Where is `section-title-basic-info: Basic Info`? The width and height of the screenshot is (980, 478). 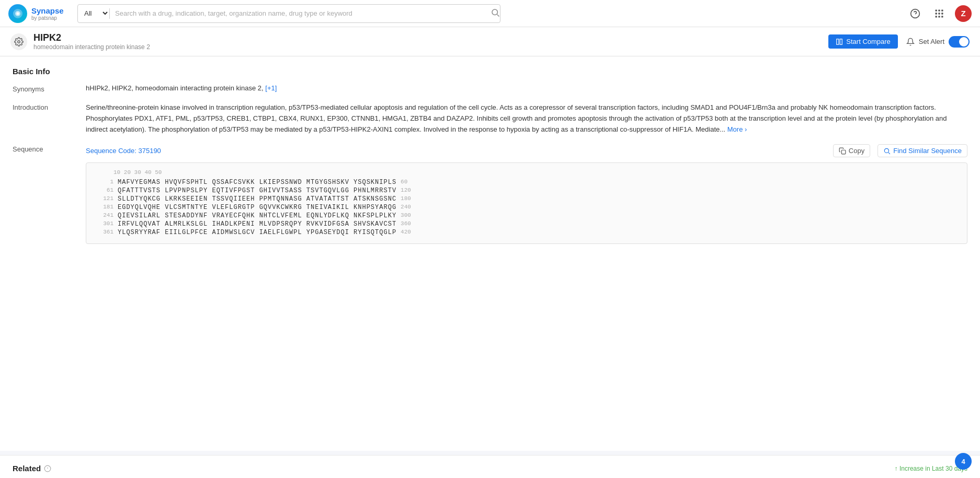
section-title-basic-info: Basic Info is located at coordinates (490, 71).